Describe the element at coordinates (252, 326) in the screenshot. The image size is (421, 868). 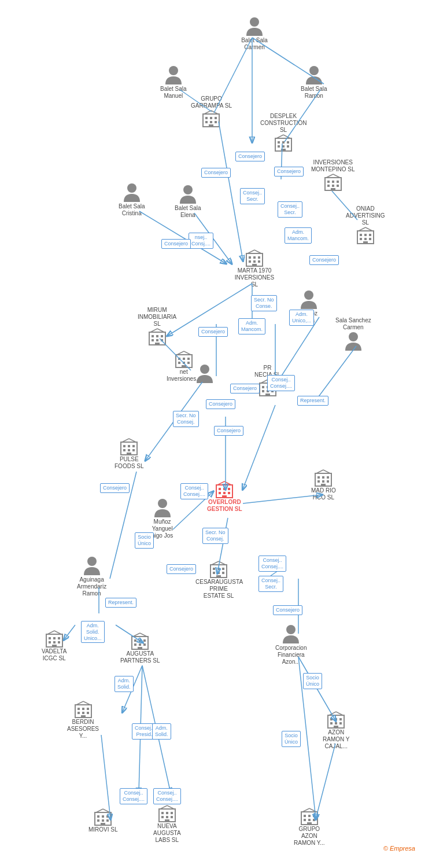
I see `badge-adm-mancom-2: Adm.Mancom.` at that location.